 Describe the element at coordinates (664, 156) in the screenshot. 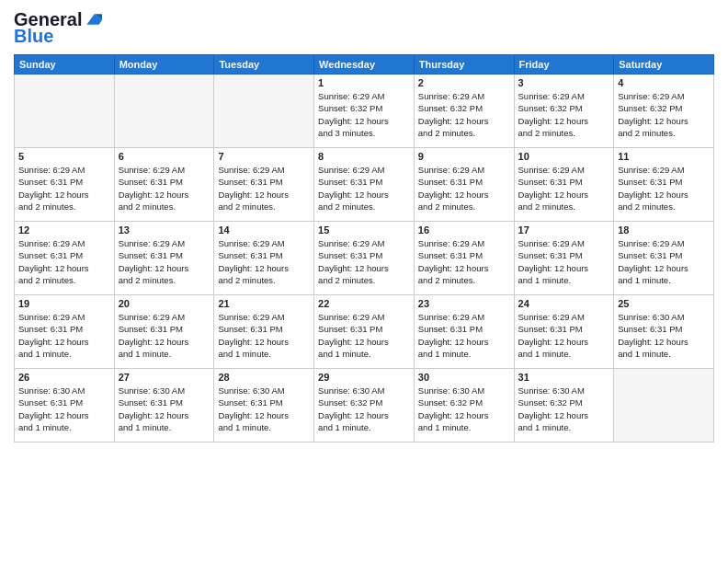

I see `day-number: 11` at that location.